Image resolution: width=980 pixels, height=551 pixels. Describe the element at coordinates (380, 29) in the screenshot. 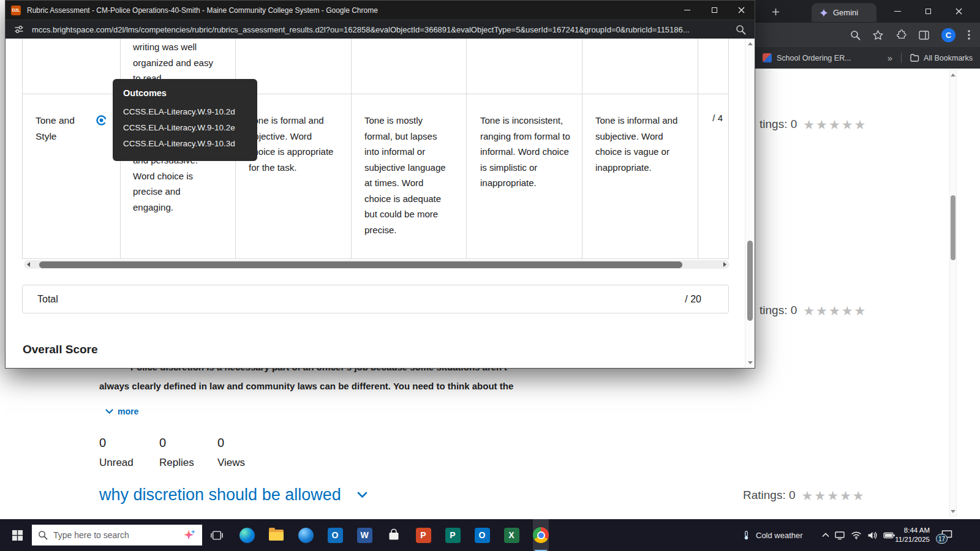

I see `address-bar: mccs.brightspace.com/d2l/lms/competencie…` at that location.